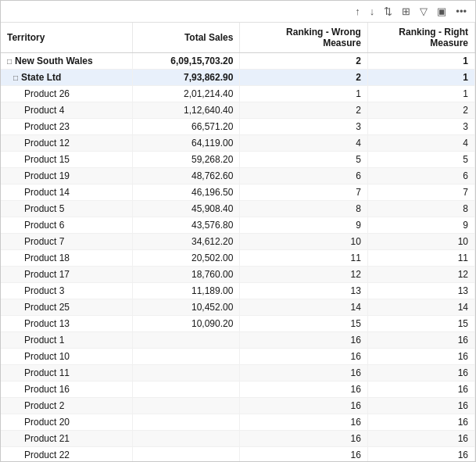 The width and height of the screenshot is (476, 462). Describe the element at coordinates (303, 192) in the screenshot. I see `wrong-rank-cell: 7` at that location.